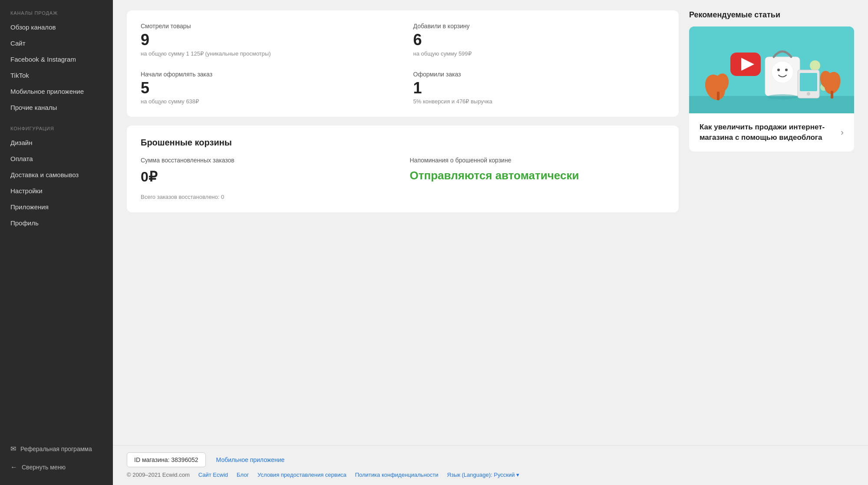 This screenshot has height=485, width=868. What do you see at coordinates (251, 460) in the screenshot?
I see `mobile-app-link: Мобильное приложение` at bounding box center [251, 460].